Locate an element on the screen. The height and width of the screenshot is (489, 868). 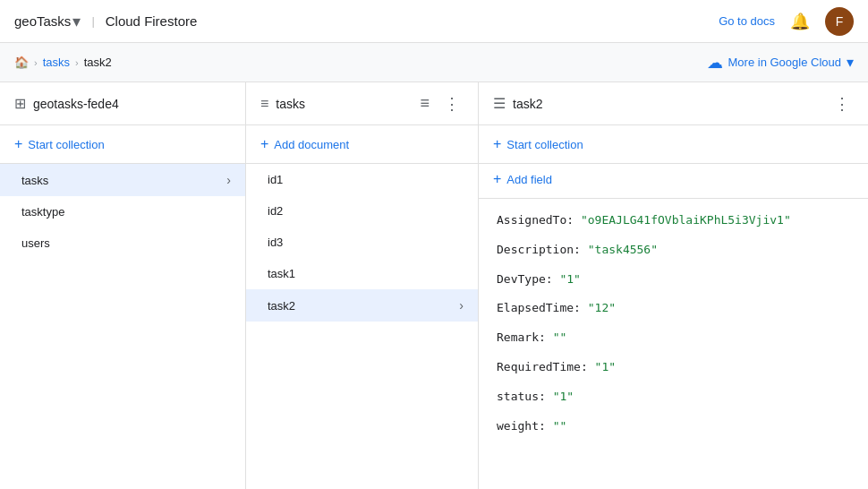
add-doc-plus-icon: + is located at coordinates (265, 144).